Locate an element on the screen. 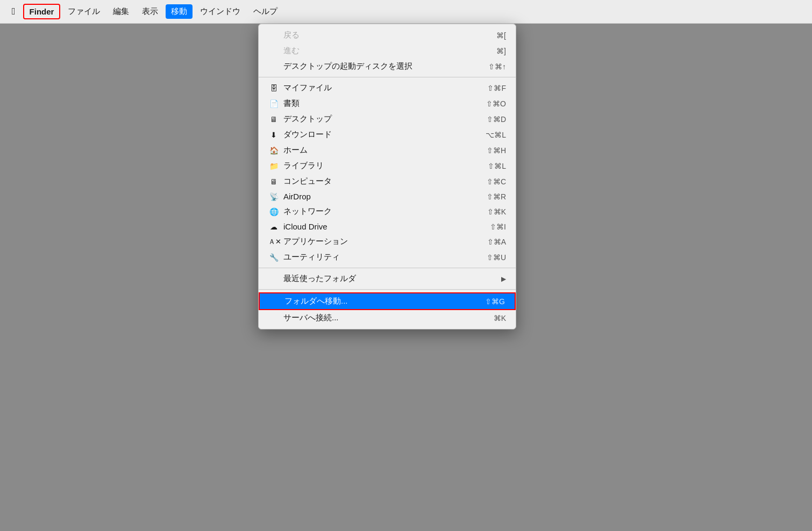 The width and height of the screenshot is (812, 531). menu-item-library: 📁 ライブラリ ⇧⌘L is located at coordinates (387, 166).